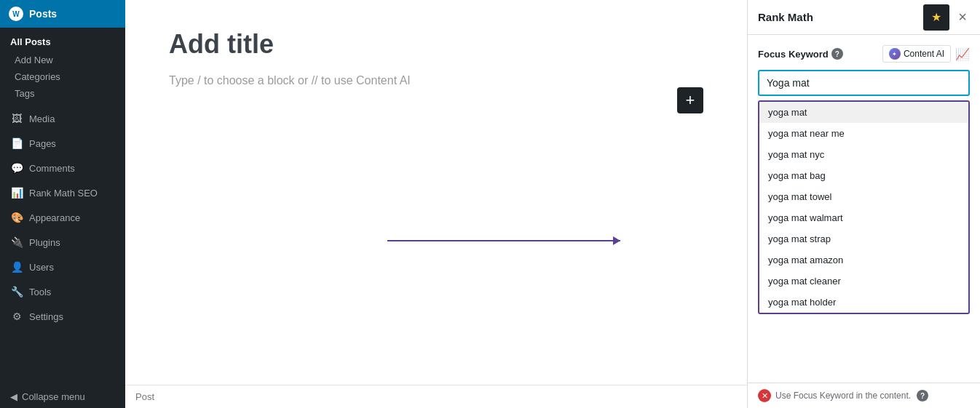 The width and height of the screenshot is (980, 408). What do you see at coordinates (801, 54) in the screenshot?
I see `focus-keyword-label: Focus Keyword ?` at bounding box center [801, 54].